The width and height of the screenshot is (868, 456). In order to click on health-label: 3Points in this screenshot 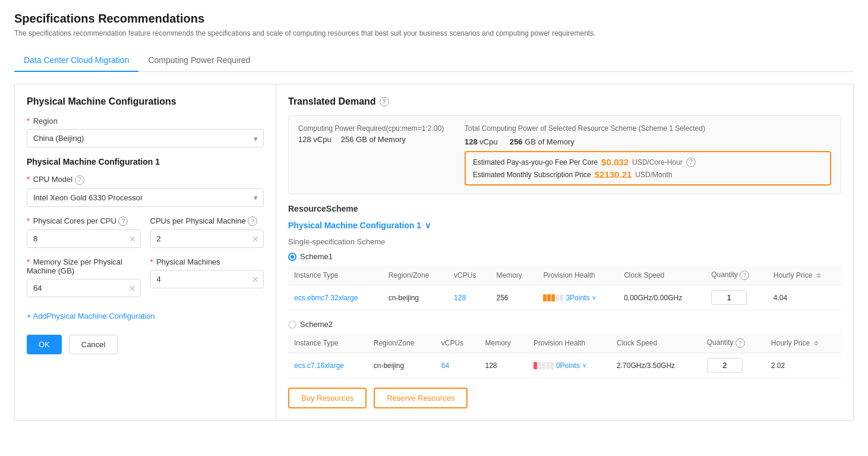, I will do `click(577, 298)`.